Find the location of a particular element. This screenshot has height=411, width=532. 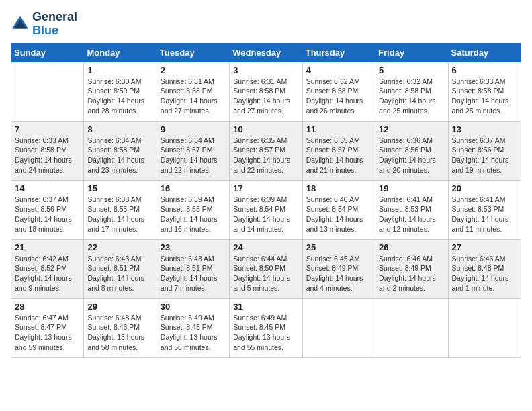

day-info: Sunrise: 6:42 AMSunset: 8:52 PMDaylight:… is located at coordinates (47, 274).